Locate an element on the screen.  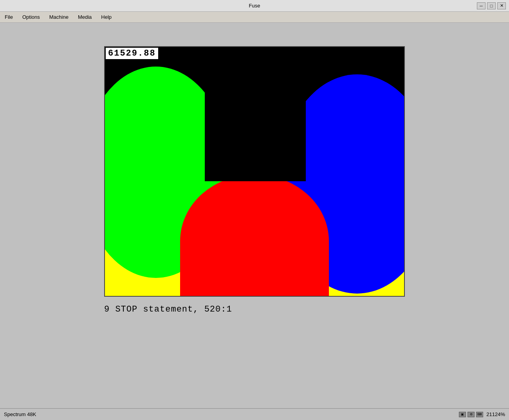
status-bar: Spectrum 48K ▣ ⚙ ⌨ 21124% is located at coordinates (254, 414).